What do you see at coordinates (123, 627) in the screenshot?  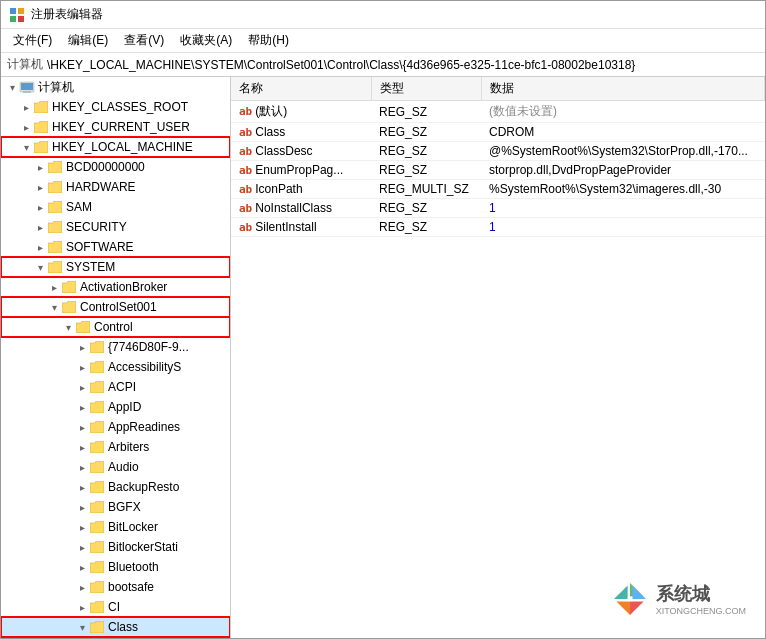 I see `tree-label-class: Class` at bounding box center [123, 627].